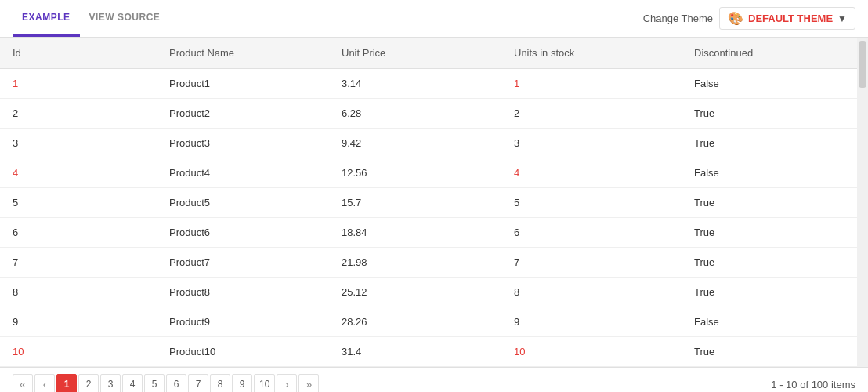  Describe the element at coordinates (678, 19) in the screenshot. I see `change-theme-button: Change Theme` at that location.